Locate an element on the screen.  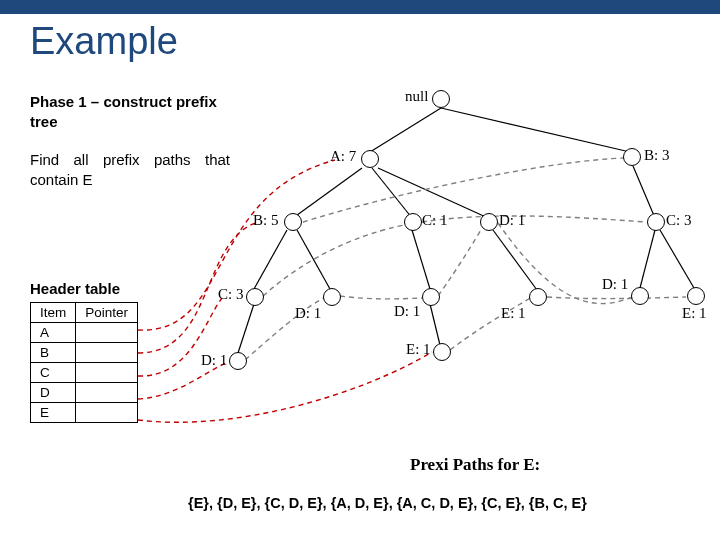
node-e1r-label: E: 1 is located at coordinates (694, 314).